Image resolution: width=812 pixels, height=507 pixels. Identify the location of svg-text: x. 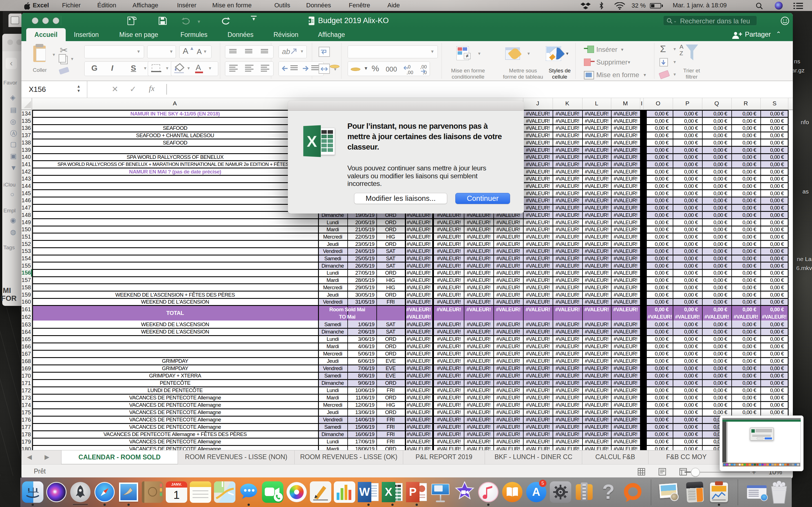
(309, 21).